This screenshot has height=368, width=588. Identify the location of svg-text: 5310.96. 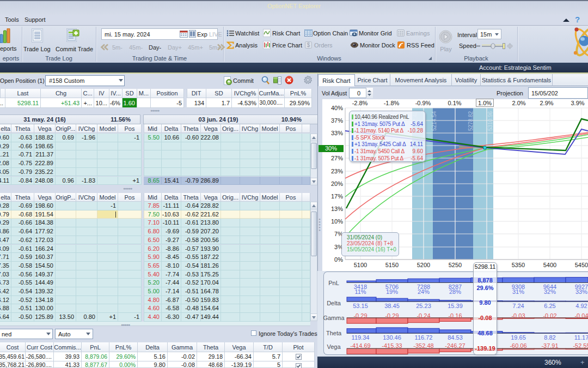
(490, 121).